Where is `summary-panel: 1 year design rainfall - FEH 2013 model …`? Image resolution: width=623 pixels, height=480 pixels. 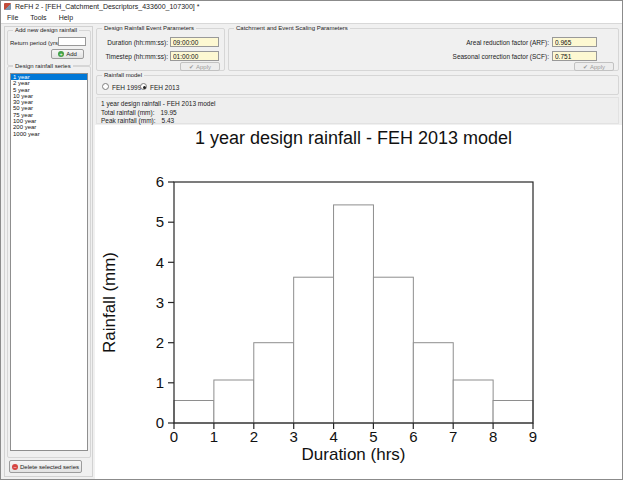 summary-panel: 1 year design rainfall - FEH 2013 model … is located at coordinates (358, 110).